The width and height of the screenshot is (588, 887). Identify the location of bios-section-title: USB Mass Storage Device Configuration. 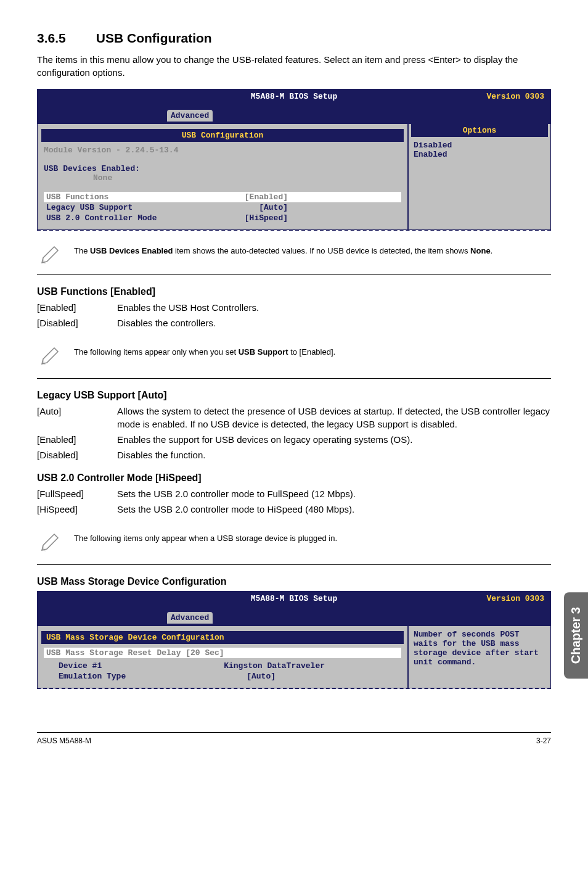
(223, 638).